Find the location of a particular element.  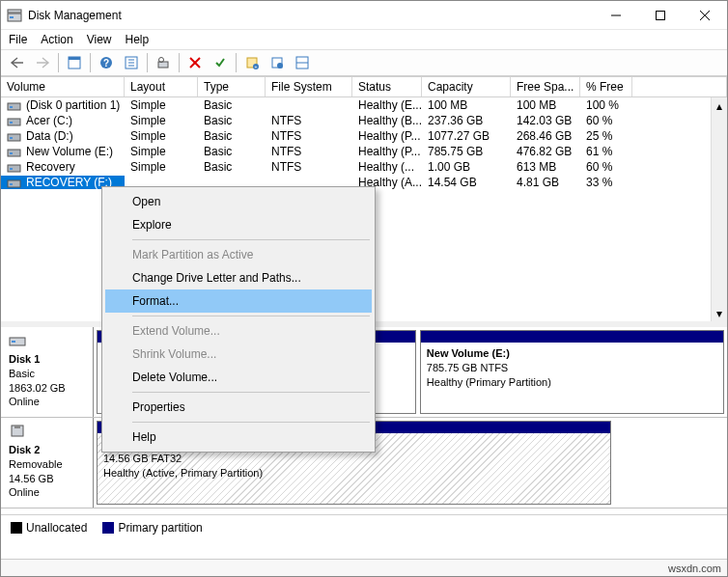

col-volume: Volume is located at coordinates (63, 87).